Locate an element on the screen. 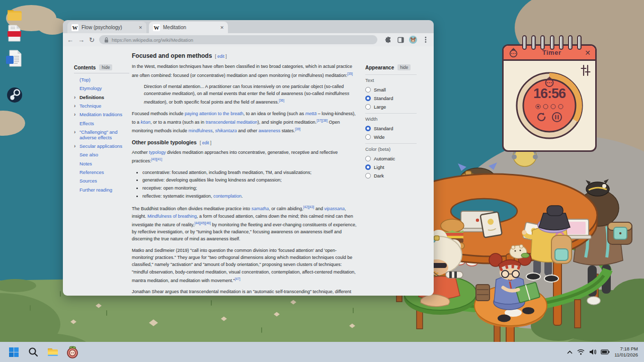 Image resolution: width=644 pixels, height=362 pixels. pause-icon is located at coordinates (557, 117).